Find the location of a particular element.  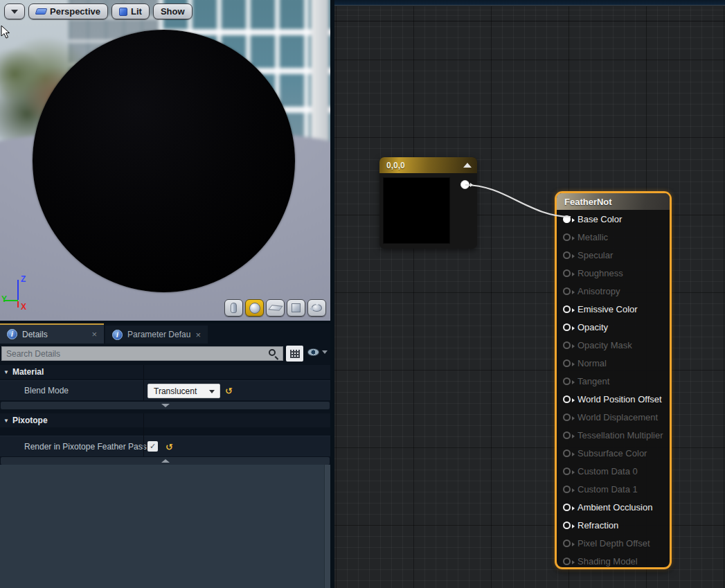

world-displacement-pin-icon is located at coordinates (566, 417).